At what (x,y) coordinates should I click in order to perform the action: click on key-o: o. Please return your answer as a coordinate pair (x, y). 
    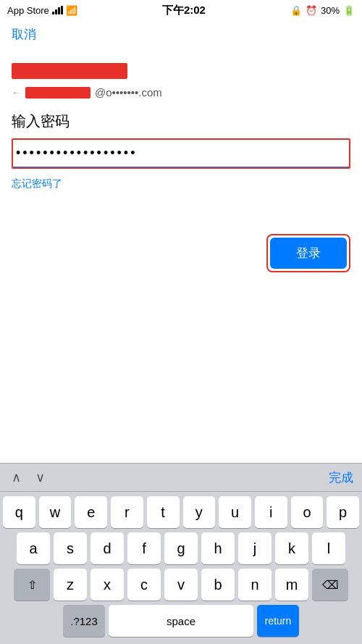
    Looking at the image, I should click on (307, 512).